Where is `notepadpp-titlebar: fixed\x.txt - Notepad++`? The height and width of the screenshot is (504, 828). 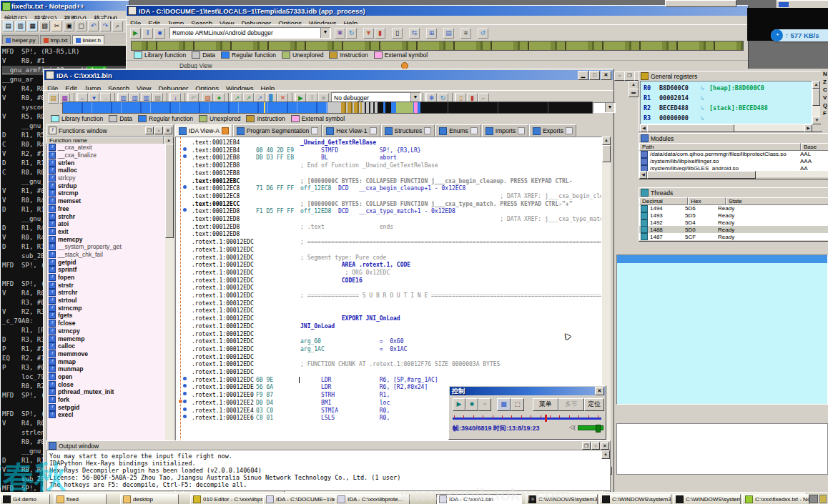
notepadpp-titlebar: fixed\x.txt - Notepad++ is located at coordinates (64, 6).